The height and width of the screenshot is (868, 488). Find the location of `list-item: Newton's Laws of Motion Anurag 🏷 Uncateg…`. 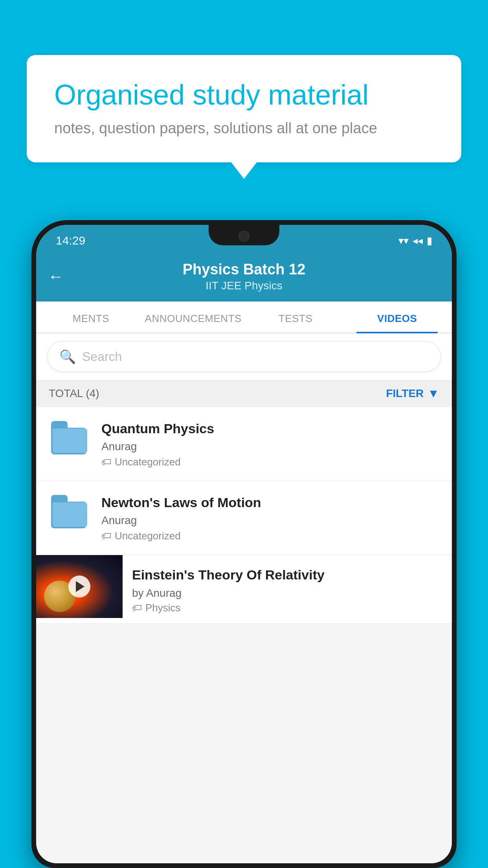

list-item: Newton's Laws of Motion Anurag 🏷 Uncateg… is located at coordinates (244, 518).